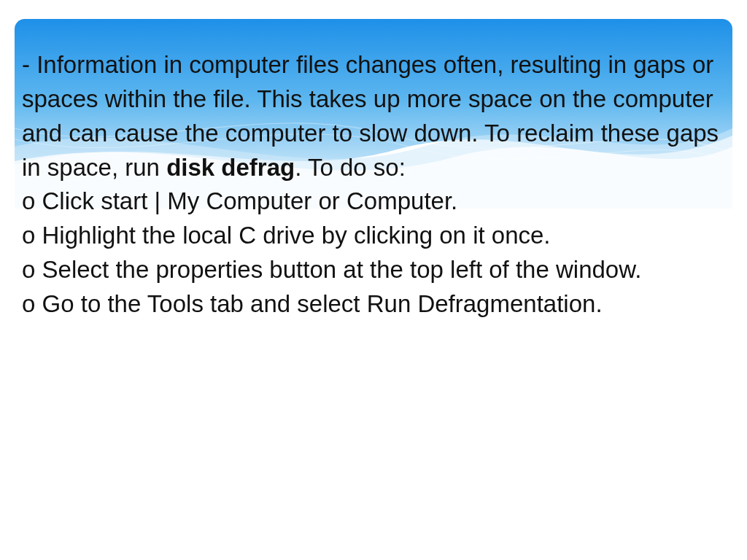  What do you see at coordinates (374, 305) in the screenshot?
I see `step-4: o Go to the Tools tab and select Run Def…` at bounding box center [374, 305].